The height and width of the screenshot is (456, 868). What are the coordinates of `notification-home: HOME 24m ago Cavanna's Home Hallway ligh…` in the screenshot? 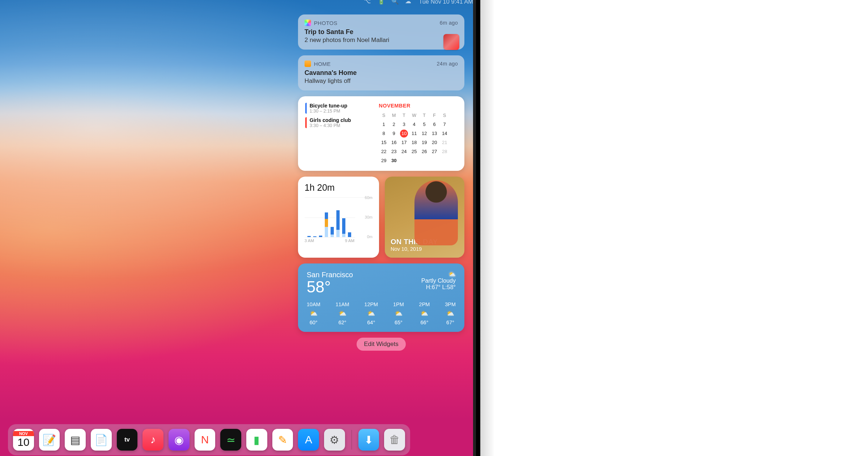 It's located at (381, 73).